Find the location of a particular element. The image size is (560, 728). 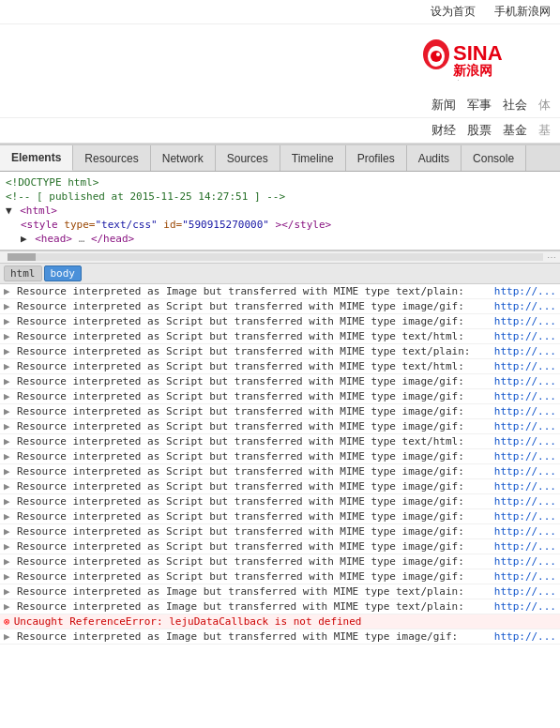

style-id-val: "590915270000" is located at coordinates (225, 225).